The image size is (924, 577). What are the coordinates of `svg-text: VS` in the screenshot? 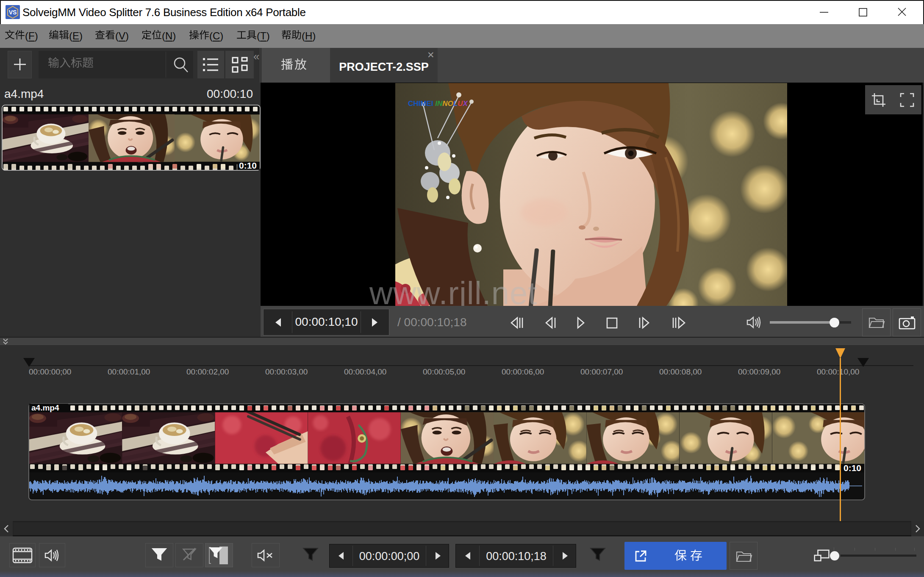 It's located at (13, 12).